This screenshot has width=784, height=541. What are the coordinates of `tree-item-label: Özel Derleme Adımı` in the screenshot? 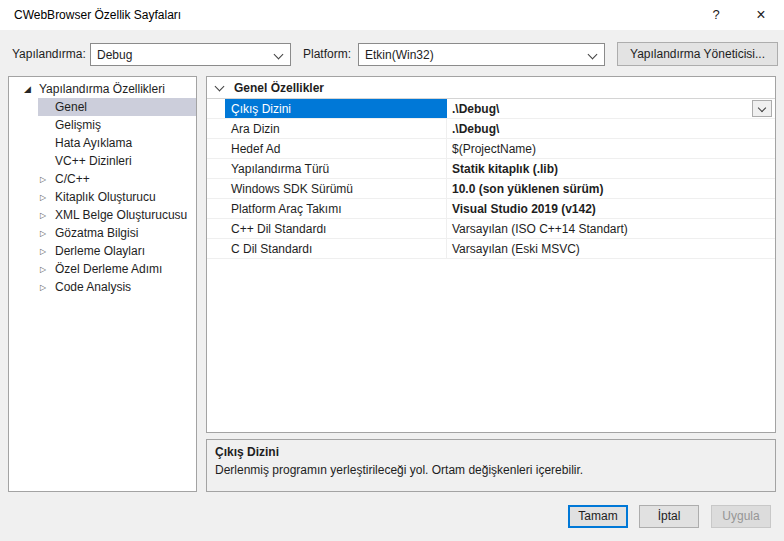 It's located at (108, 269).